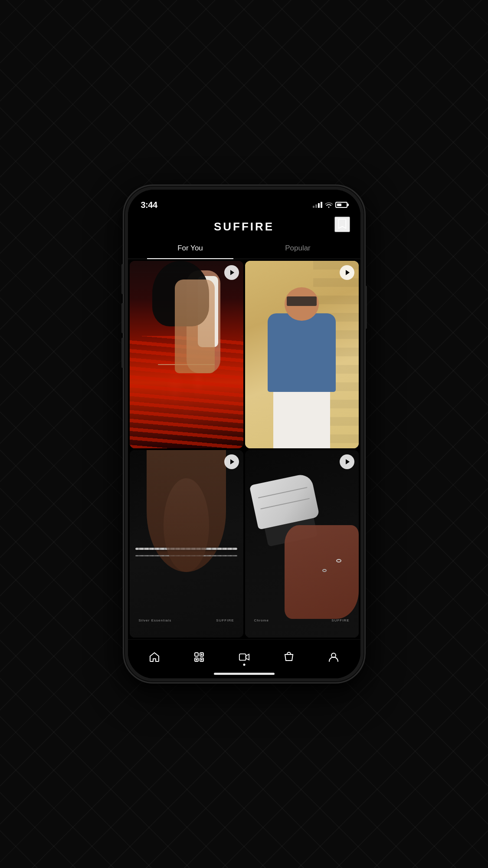 This screenshot has height=868, width=488. What do you see at coordinates (289, 657) in the screenshot?
I see `nav-item-shop` at bounding box center [289, 657].